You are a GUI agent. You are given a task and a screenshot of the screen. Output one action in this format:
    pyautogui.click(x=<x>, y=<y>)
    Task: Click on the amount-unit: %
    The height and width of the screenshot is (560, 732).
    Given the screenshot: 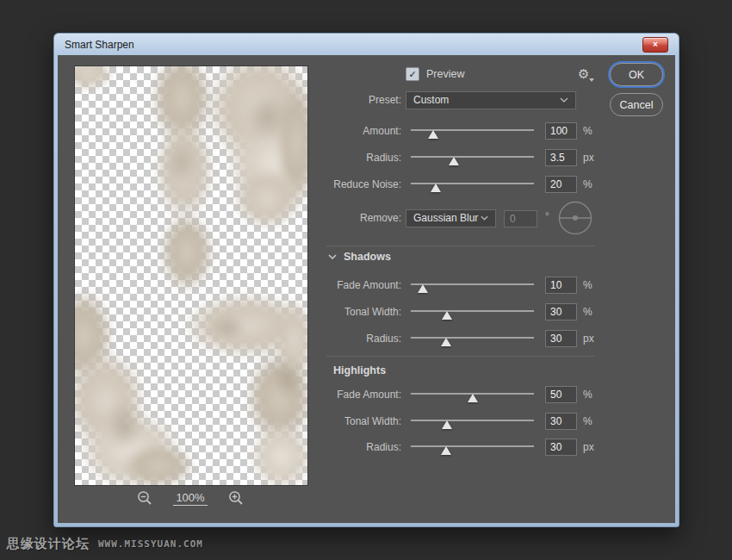 What is the action you would take?
    pyautogui.click(x=587, y=131)
    